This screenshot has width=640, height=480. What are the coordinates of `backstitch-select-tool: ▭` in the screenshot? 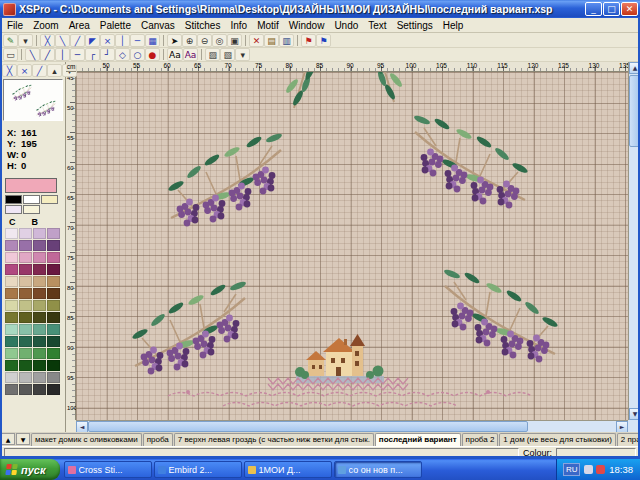 It's located at (10, 54).